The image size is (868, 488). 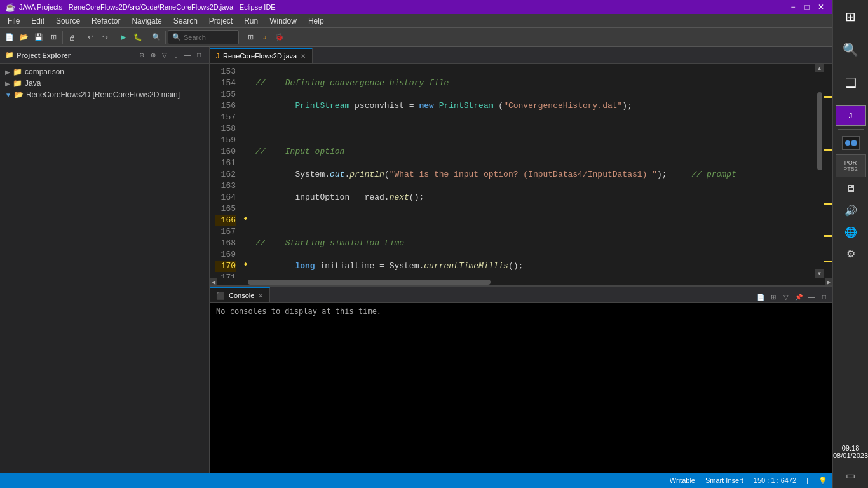 What do you see at coordinates (209, 37) in the screenshot?
I see `search-input` at bounding box center [209, 37].